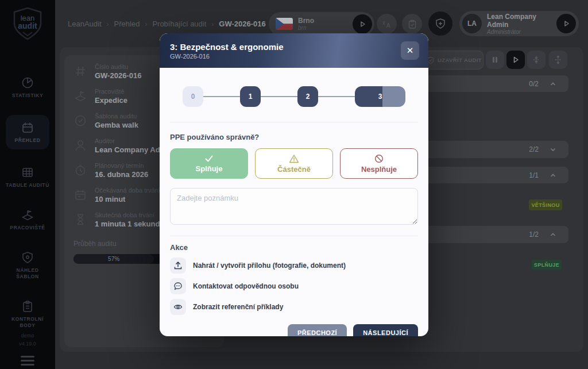 The height and width of the screenshot is (369, 588). I want to click on status-badge: VĚTŠINOU, so click(546, 205).